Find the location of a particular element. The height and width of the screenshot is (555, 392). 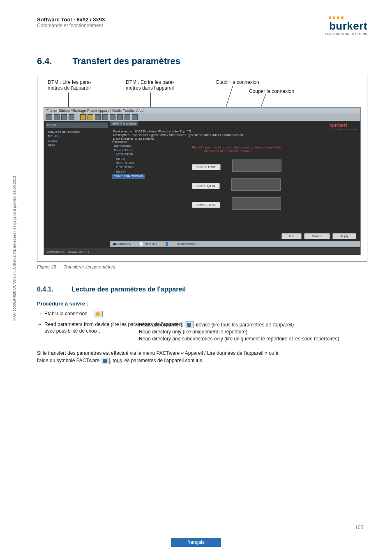

header-title: Software Tool - 8x92 / 8x93 is located at coordinates (71, 20).